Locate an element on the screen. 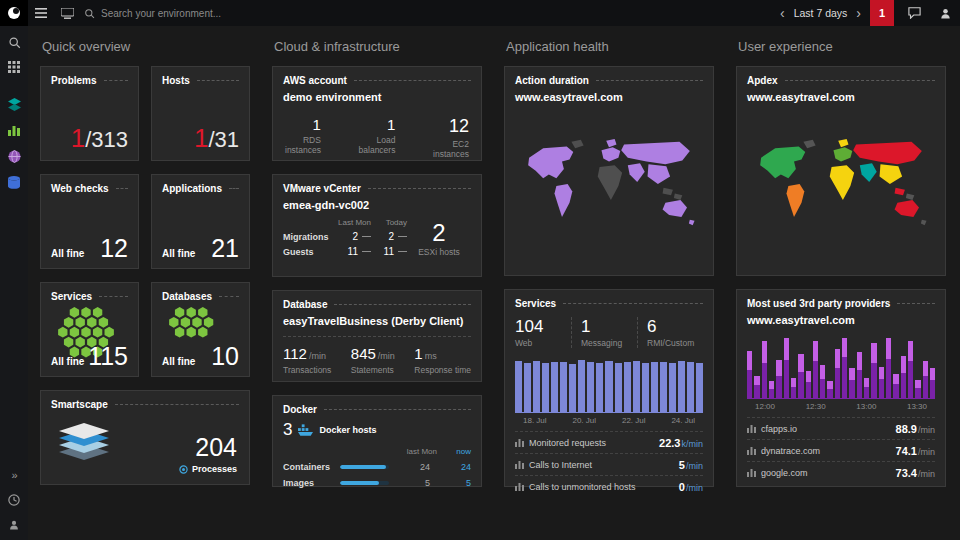 This screenshot has height=540, width=960. tile-vmware-vcenter: VMware vCenter emea-gdn-vc002 Last Mon T… is located at coordinates (377, 226).